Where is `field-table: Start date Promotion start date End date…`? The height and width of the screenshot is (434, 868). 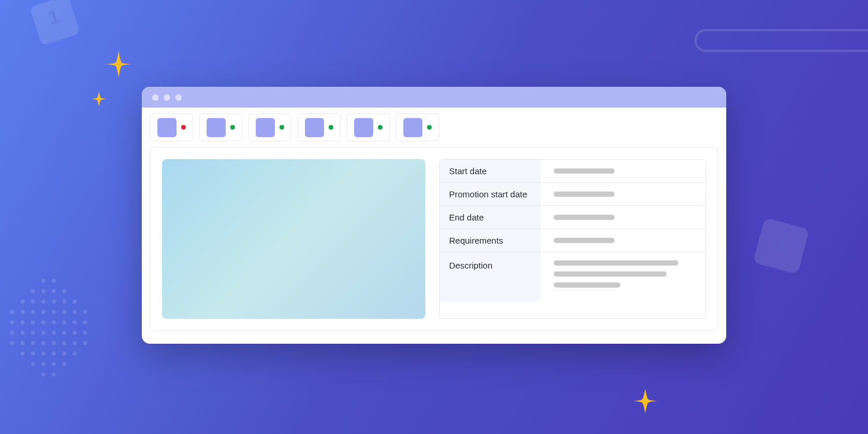 field-table: Start date Promotion start date End date… is located at coordinates (573, 239).